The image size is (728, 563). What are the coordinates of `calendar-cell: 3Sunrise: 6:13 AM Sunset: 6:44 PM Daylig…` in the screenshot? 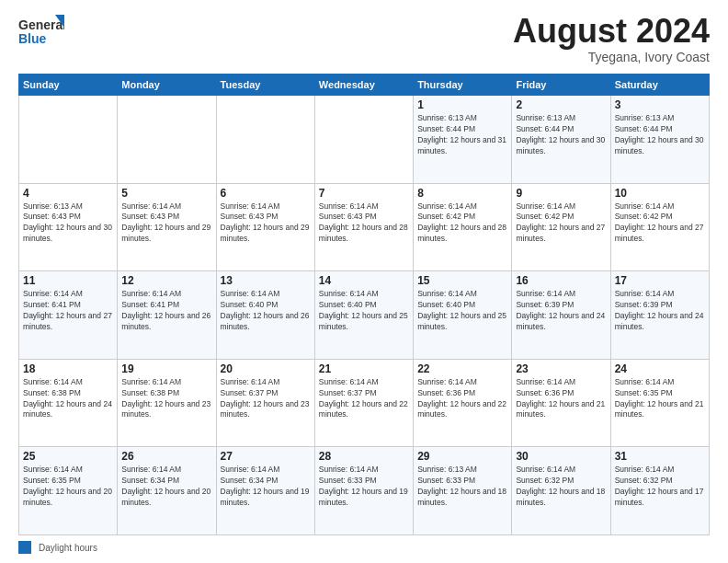 It's located at (660, 140).